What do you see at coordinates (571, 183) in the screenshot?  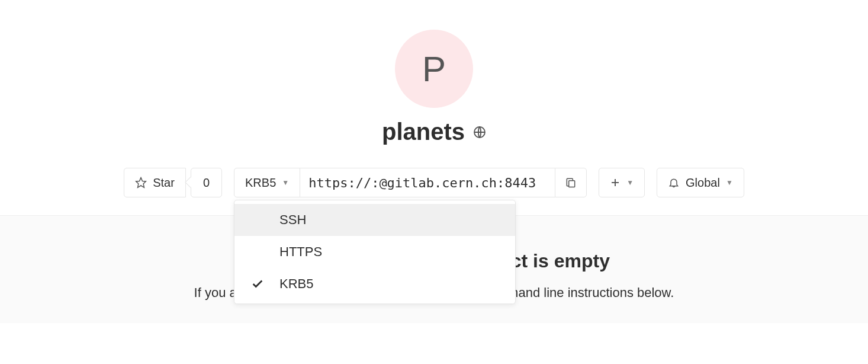 I see `copy-icon` at bounding box center [571, 183].